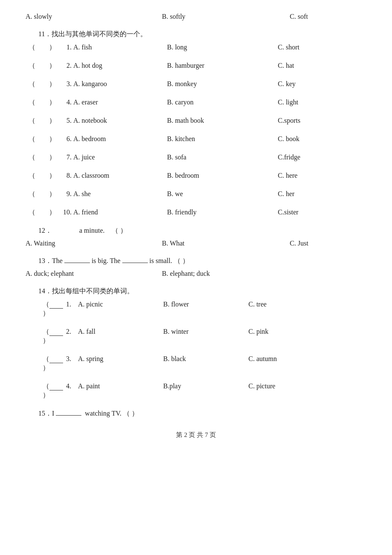 This screenshot has height=555, width=392. I want to click on opt-b: B. math book, so click(222, 121).